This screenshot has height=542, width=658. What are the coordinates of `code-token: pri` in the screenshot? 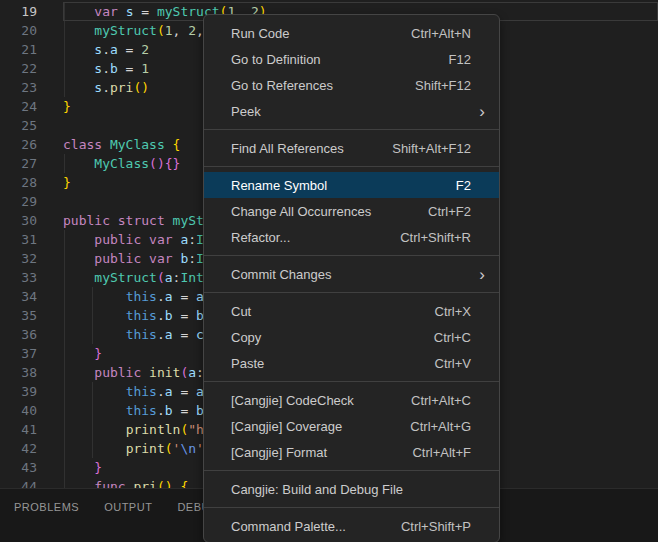 It's located at (122, 88).